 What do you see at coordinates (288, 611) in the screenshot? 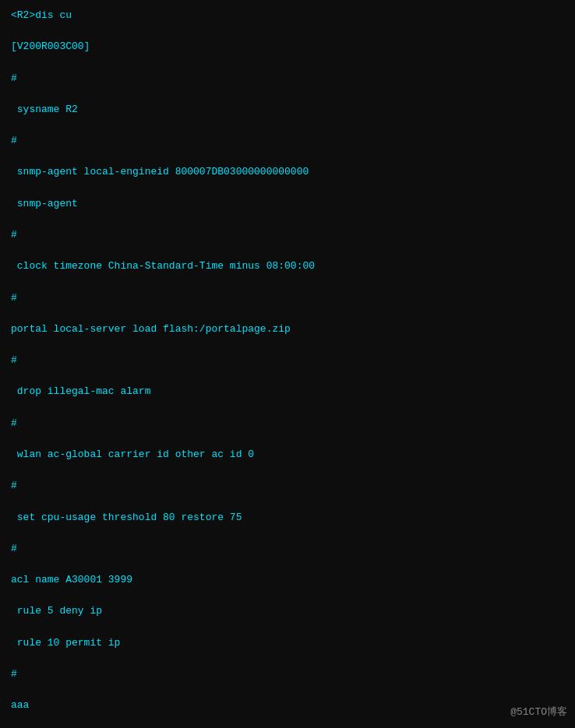
I see `terminal-line: rule 5 deny ip` at bounding box center [288, 611].